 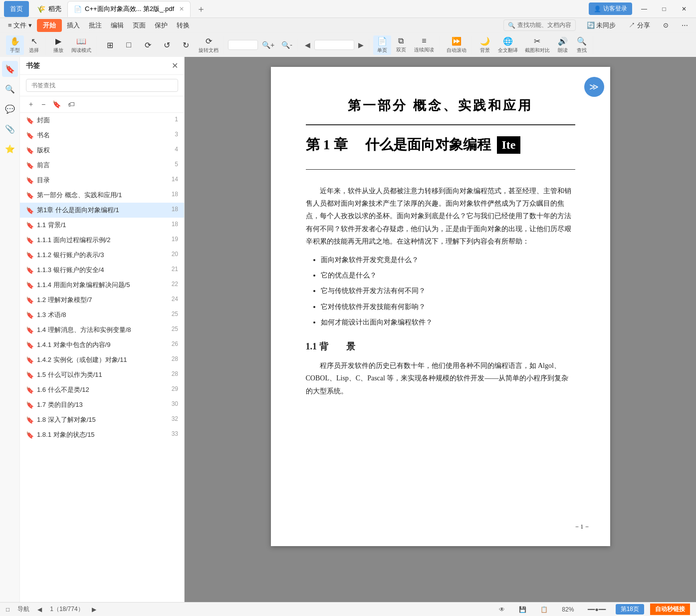 I want to click on list-item: 🔖 1.8 深入了解对象/15 32, so click(x=102, y=420).